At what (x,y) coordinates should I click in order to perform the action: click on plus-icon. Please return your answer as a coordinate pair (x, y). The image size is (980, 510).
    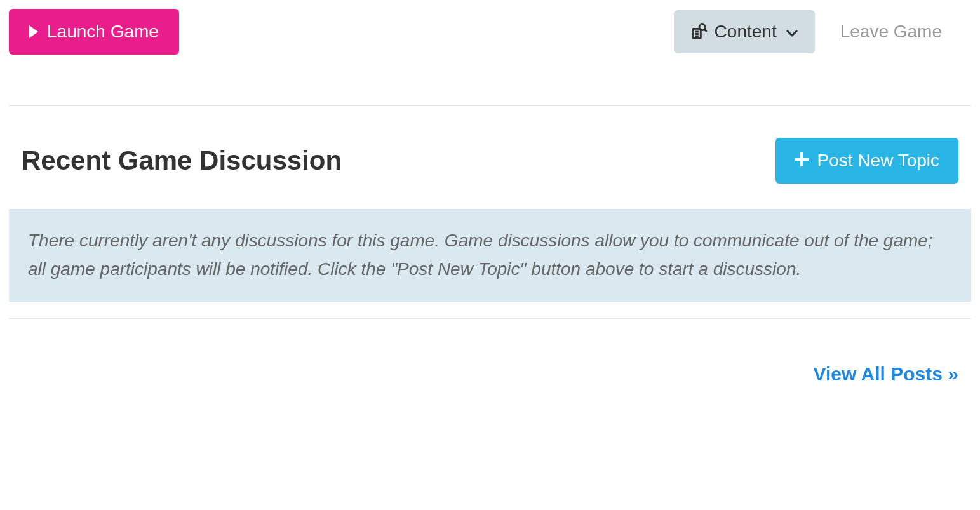
    Looking at the image, I should click on (802, 161).